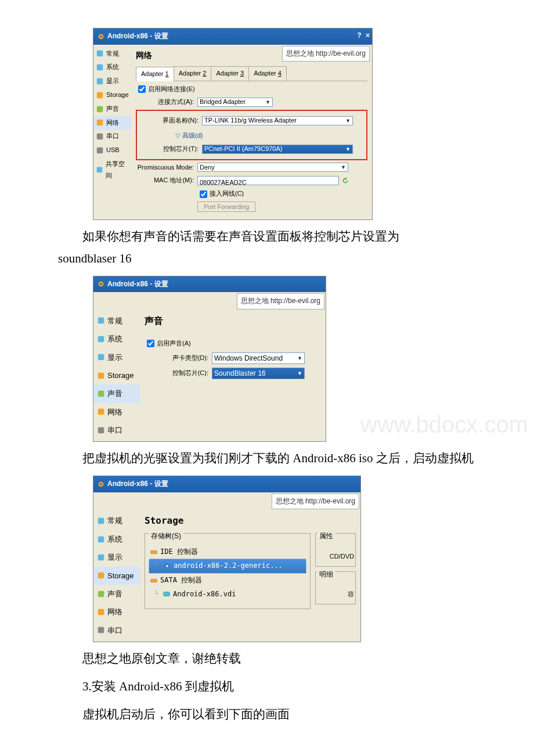  What do you see at coordinates (368, 36) in the screenshot?
I see `close-button: ×` at bounding box center [368, 36].